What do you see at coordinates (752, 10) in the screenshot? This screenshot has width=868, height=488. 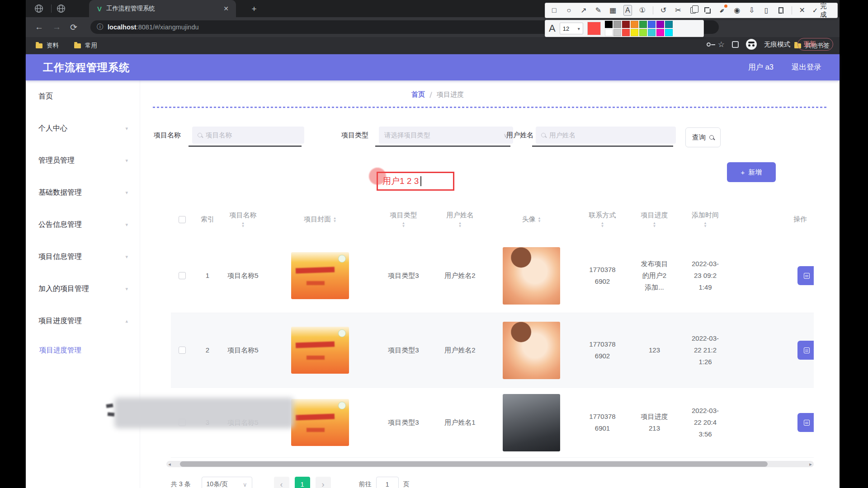 I see `download-icon: ⇩` at bounding box center [752, 10].